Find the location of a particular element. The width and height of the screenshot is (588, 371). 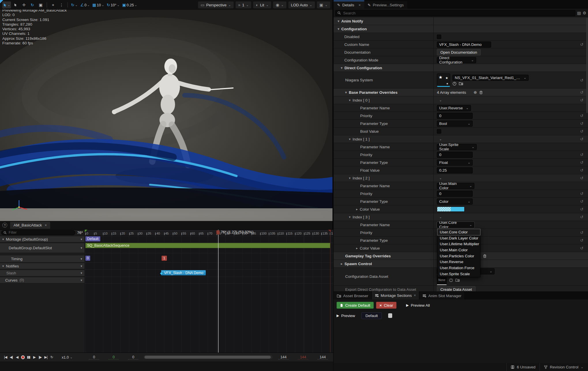

current-end-field: 144 is located at coordinates (303, 357).